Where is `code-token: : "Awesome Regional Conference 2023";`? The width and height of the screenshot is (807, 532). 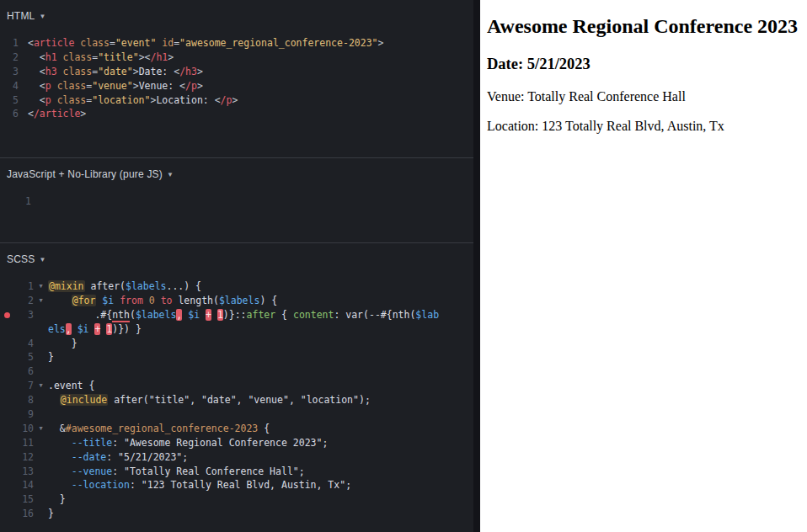
code-token: : "Awesome Regional Conference 2023"; is located at coordinates (220, 443).